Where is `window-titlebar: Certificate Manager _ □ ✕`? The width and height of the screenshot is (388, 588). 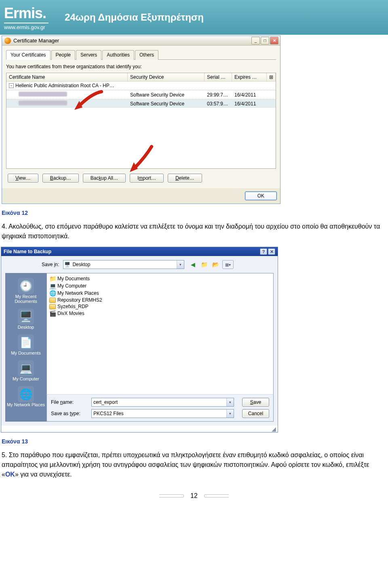 window-titlebar: Certificate Manager _ □ ✕ is located at coordinates (141, 41).